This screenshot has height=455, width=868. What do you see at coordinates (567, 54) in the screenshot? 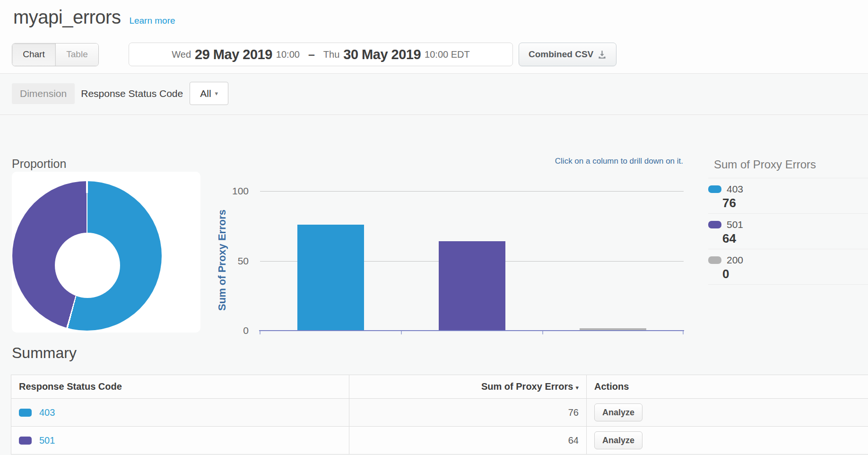
I see `combined-csv-button: Combined CSV` at bounding box center [567, 54].